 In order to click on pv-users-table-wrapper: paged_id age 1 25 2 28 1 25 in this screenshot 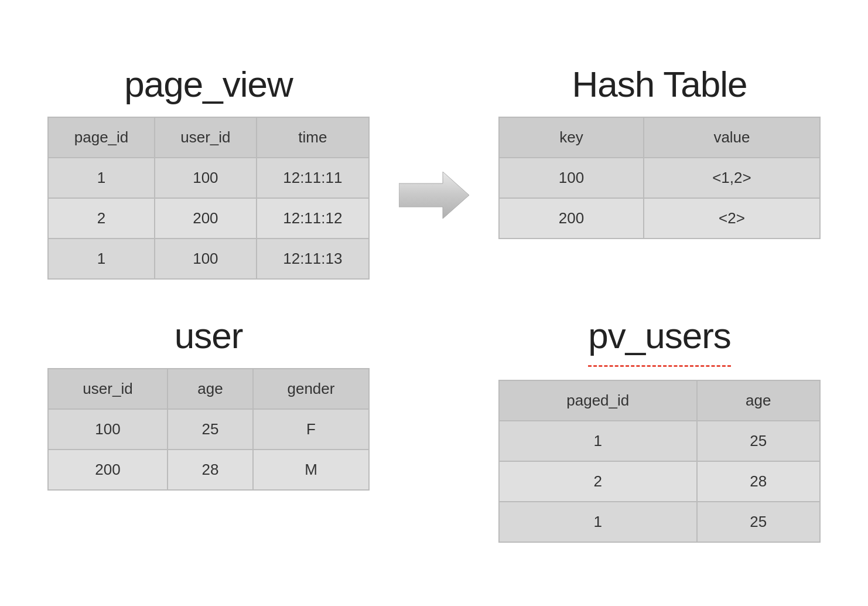, I will do `click(659, 461)`.